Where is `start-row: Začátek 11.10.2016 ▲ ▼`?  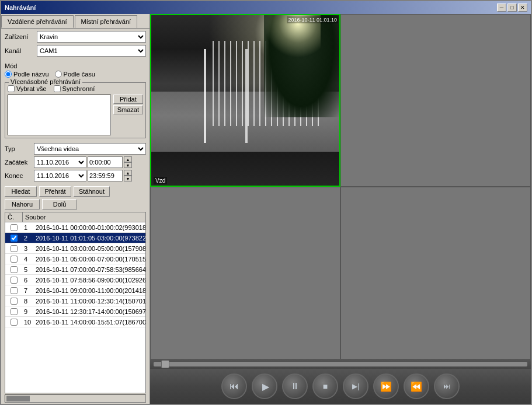 start-row: Začátek 11.10.2016 ▲ ▼ is located at coordinates (75, 162).